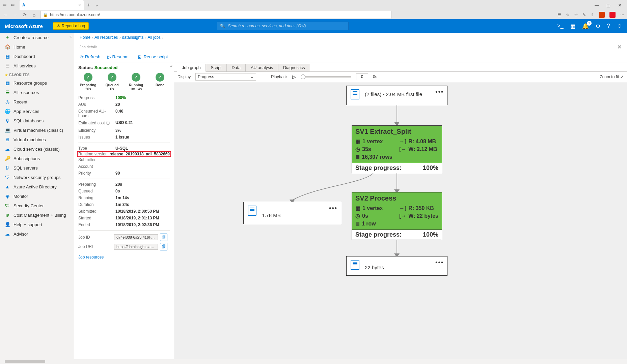  Describe the element at coordinates (37, 206) in the screenshot. I see `sidebar-item: 🛡Security Center` at that location.